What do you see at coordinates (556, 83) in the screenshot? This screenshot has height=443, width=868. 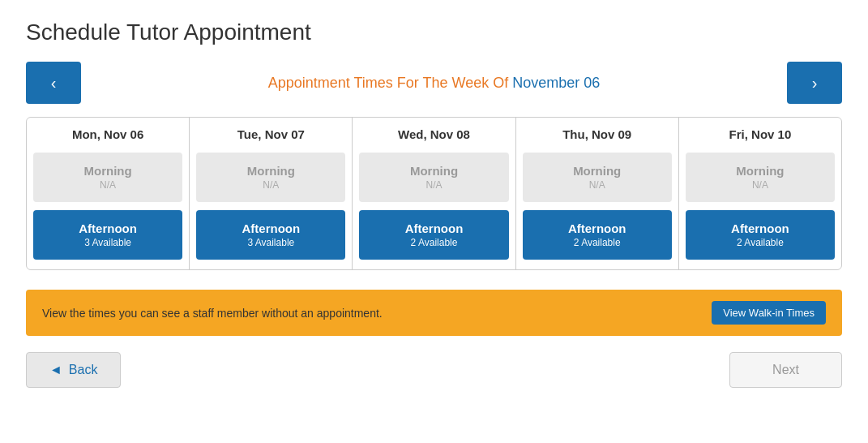 I see `week-label-blue: November 06` at bounding box center [556, 83].